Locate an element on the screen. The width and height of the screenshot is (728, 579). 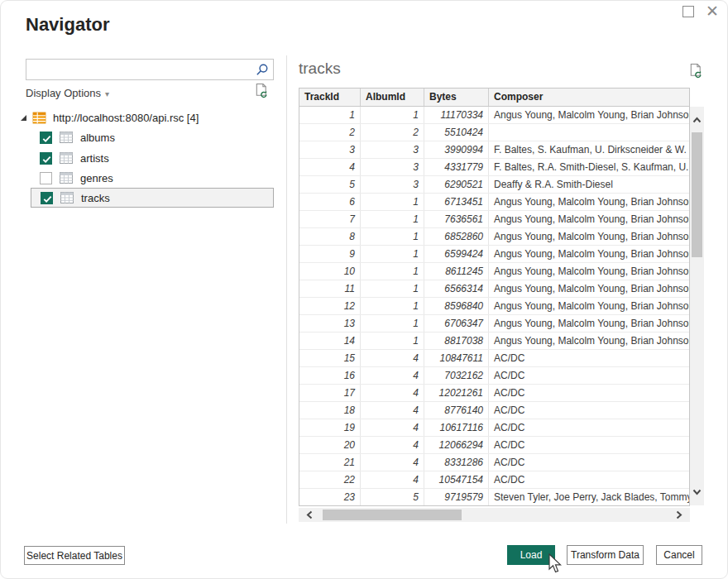
table-row: 333990994F. Baltes, S. Kaufman, U. Dirks… is located at coordinates (495, 151).